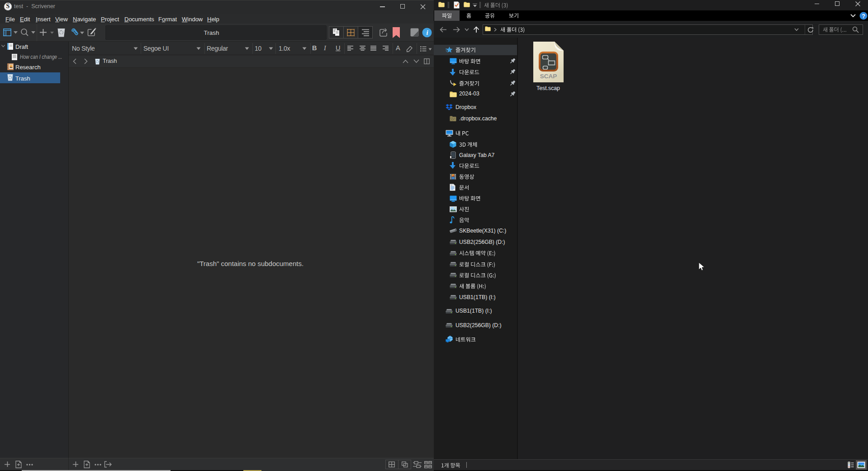 The image size is (868, 471). What do you see at coordinates (549, 76) in the screenshot?
I see `svg-text: SCAP` at bounding box center [549, 76].